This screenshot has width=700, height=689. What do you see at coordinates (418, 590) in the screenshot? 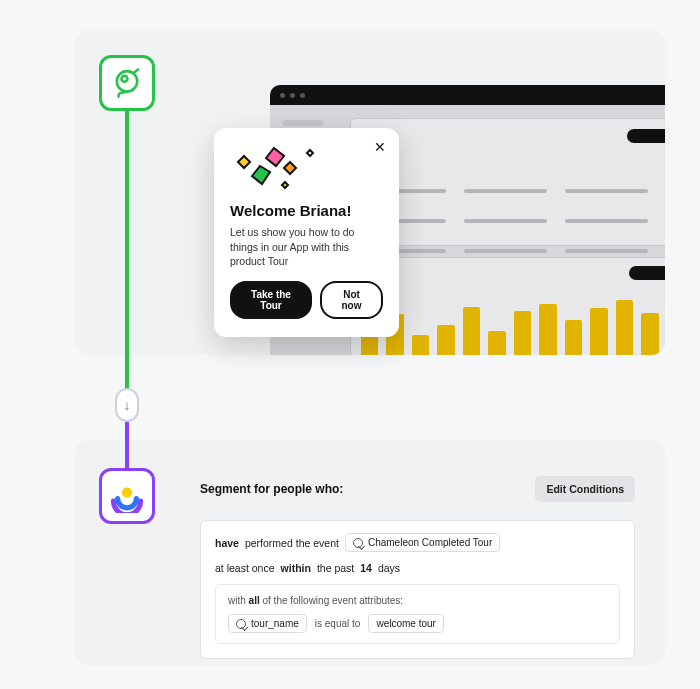
I see `conditions-box: have performed the event Chameleon Compl…` at bounding box center [418, 590].